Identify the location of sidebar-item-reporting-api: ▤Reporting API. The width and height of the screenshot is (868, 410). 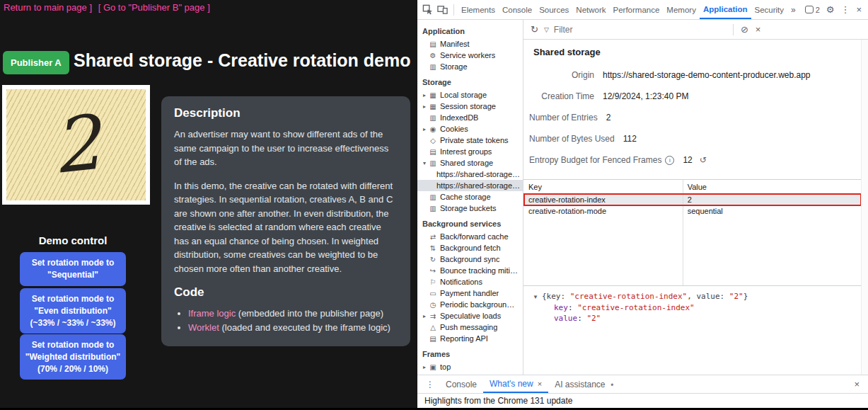
(470, 338).